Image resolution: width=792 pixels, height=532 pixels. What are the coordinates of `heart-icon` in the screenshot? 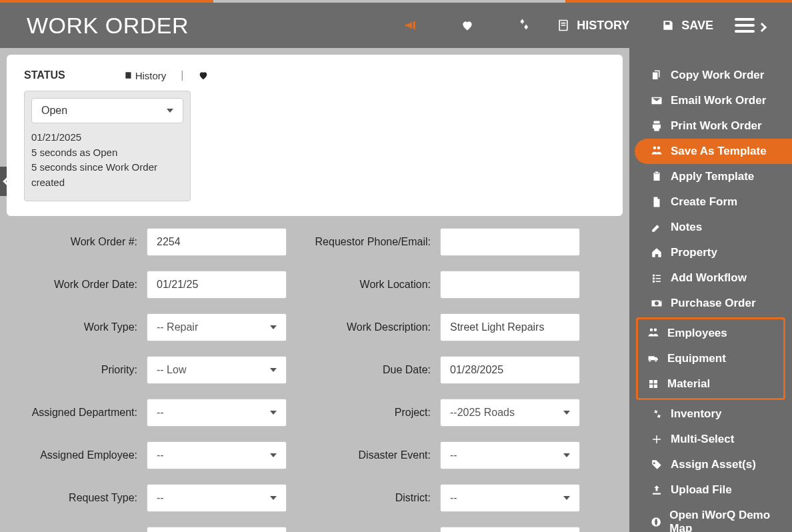 It's located at (467, 25).